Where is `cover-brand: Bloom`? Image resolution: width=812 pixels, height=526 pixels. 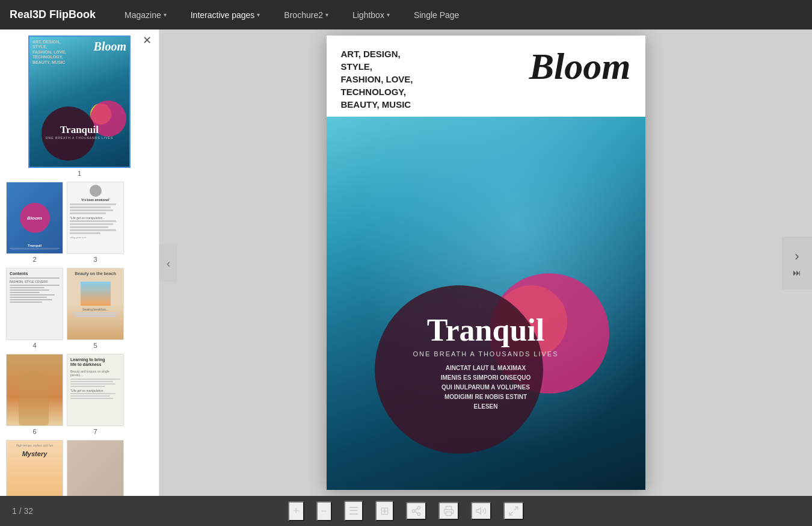 cover-brand: Bloom is located at coordinates (580, 66).